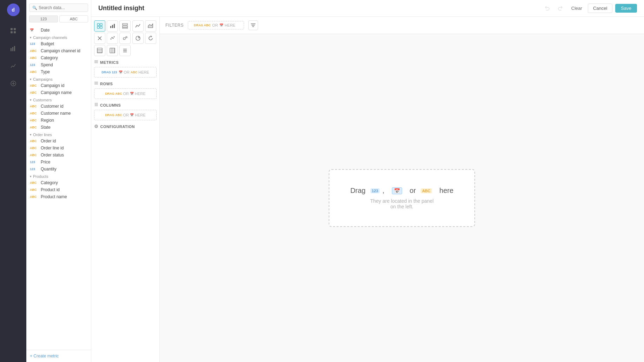 This screenshot has width=644, height=362. I want to click on chart-type-bar, so click(112, 26).